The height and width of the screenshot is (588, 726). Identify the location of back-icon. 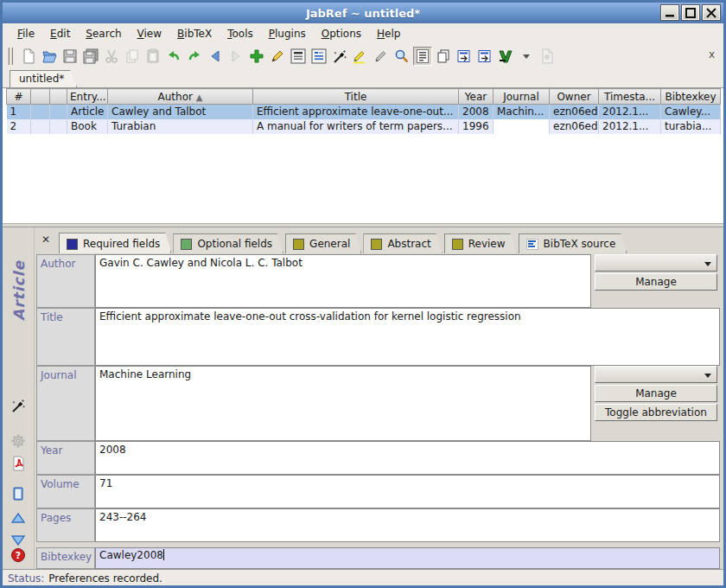
(215, 56).